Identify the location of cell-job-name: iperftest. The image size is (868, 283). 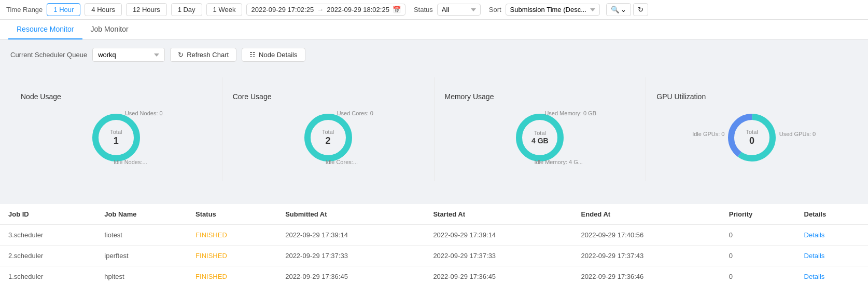
(142, 256).